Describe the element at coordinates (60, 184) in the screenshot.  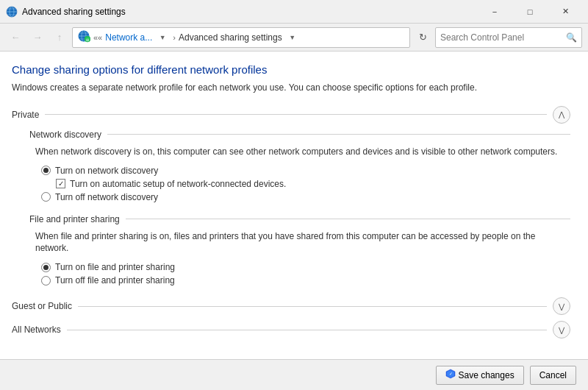
I see `auto-setup-checkbox` at that location.